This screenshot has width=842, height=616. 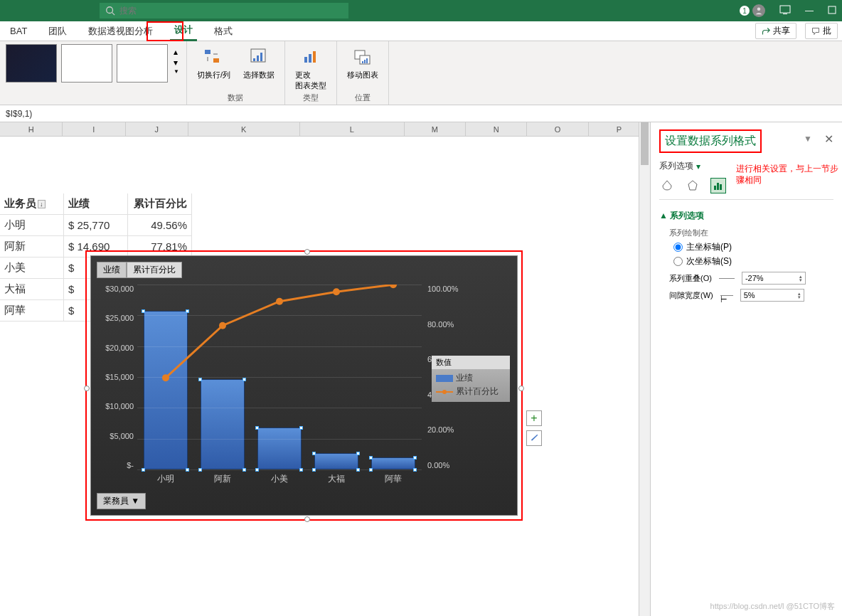 I want to click on filter-dropdown-icon: ↓, so click(x=41, y=204).